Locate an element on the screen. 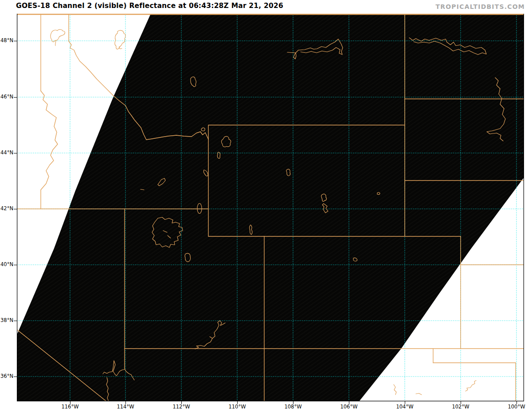 The height and width of the screenshot is (412, 532). longitude-tick-label: 116°W is located at coordinates (70, 407).